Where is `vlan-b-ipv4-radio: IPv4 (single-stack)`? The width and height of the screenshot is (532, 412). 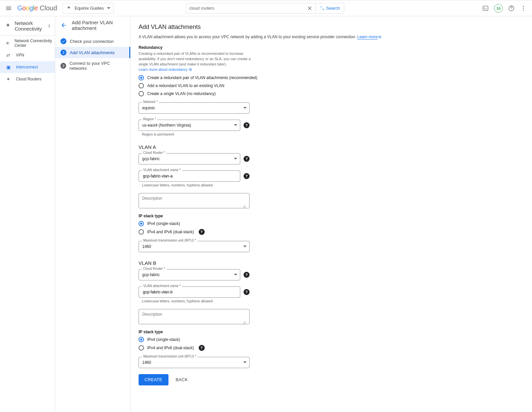 vlan-b-ipv4-radio: IPv4 (single-stack) is located at coordinates (264, 340).